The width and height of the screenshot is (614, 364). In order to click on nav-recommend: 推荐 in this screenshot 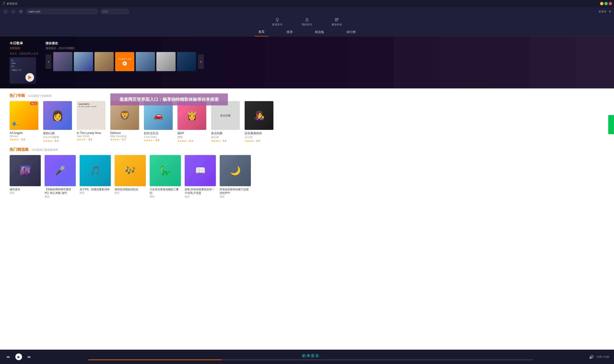, I will do `click(290, 32)`.